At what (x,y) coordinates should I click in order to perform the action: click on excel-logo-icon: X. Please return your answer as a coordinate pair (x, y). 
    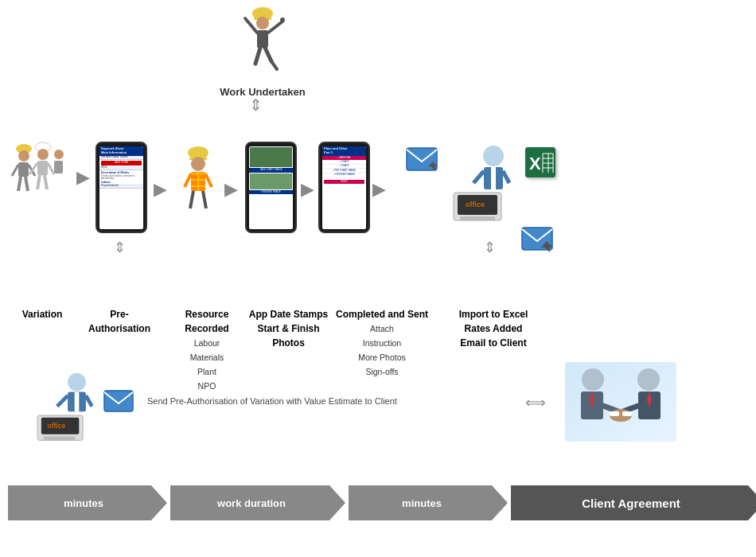
    Looking at the image, I should click on (540, 162).